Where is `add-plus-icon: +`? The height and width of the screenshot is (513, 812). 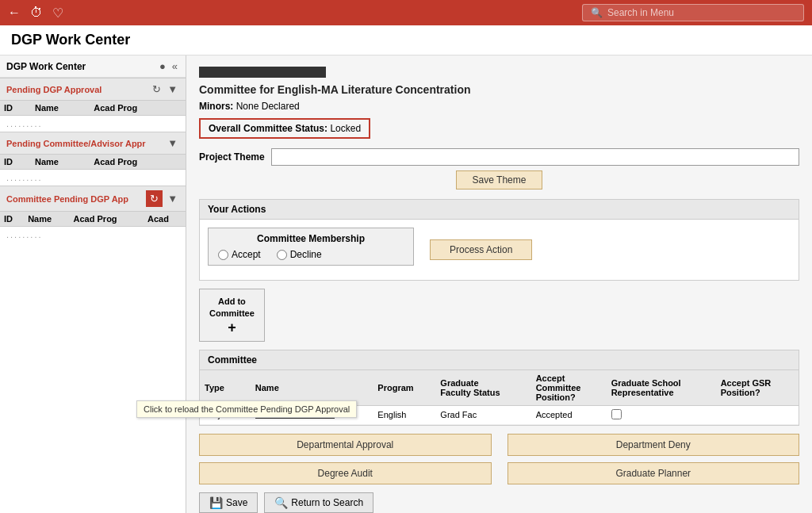
add-plus-icon: + is located at coordinates (232, 327).